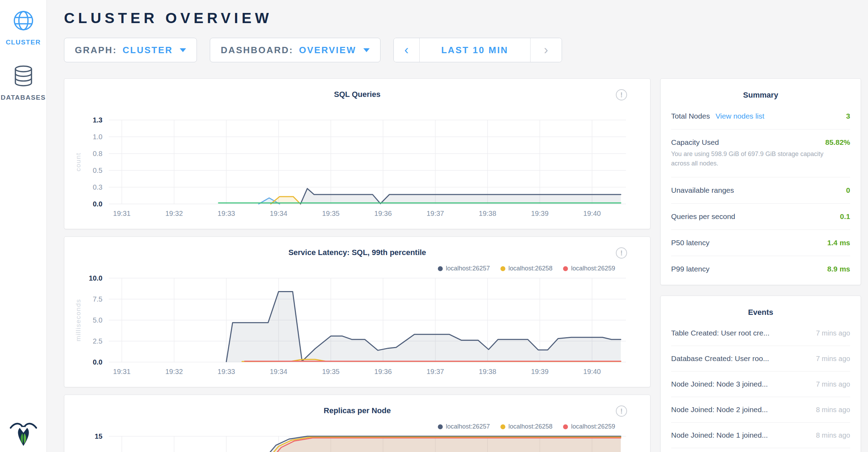  Describe the element at coordinates (462, 50) in the screenshot. I see `controls-bar: GRAPH: CLUSTER DASHBOARD: OVERVIEW ‹ LAS…` at that location.